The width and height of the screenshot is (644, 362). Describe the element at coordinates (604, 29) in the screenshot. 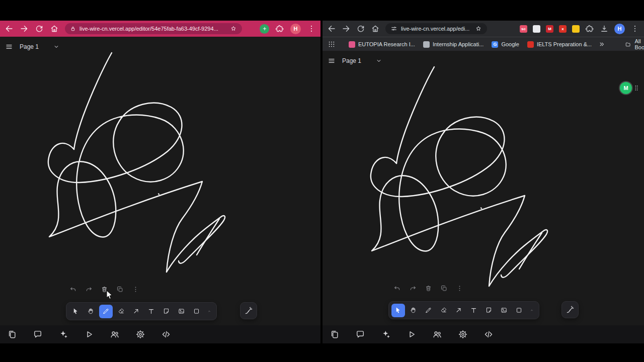

I see `downloads-button` at that location.